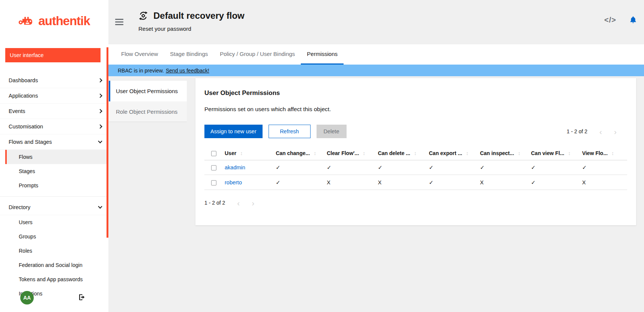 The image size is (644, 312). What do you see at coordinates (148, 91) in the screenshot?
I see `tab-user-object-permissions: User Object Permissions` at bounding box center [148, 91].